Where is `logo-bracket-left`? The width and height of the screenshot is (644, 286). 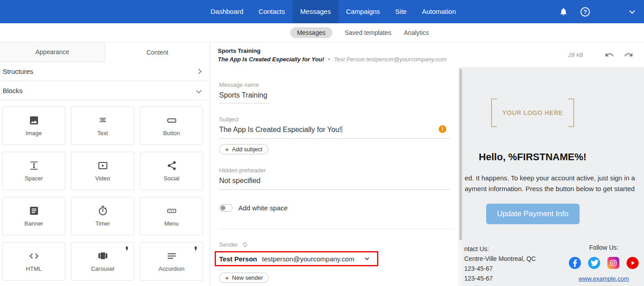 logo-bracket-left is located at coordinates (494, 113).